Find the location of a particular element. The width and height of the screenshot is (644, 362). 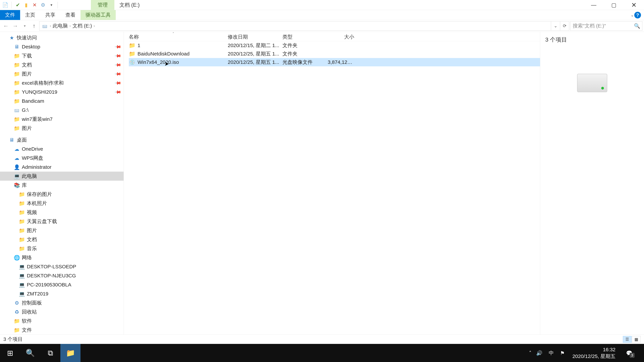

tray-overflow-icon: ˄ is located at coordinates (530, 353).